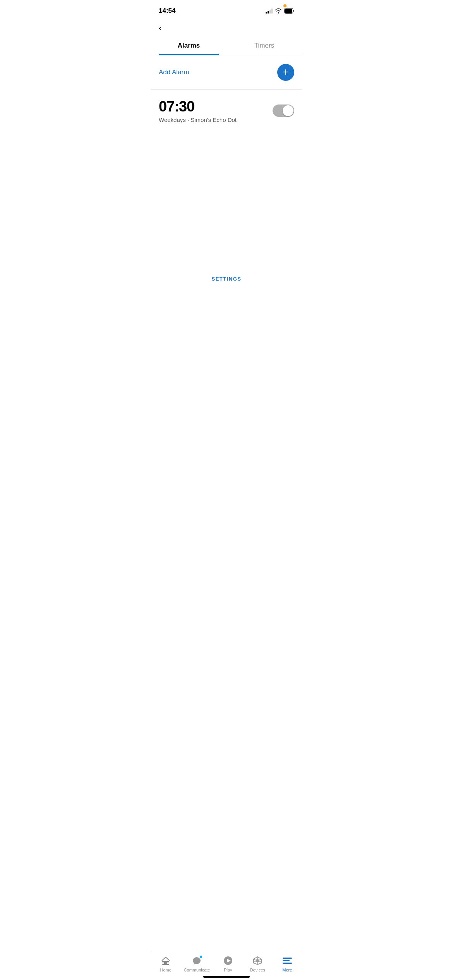 The height and width of the screenshot is (980, 453). I want to click on add-alarm-label: Add Alarm, so click(174, 72).